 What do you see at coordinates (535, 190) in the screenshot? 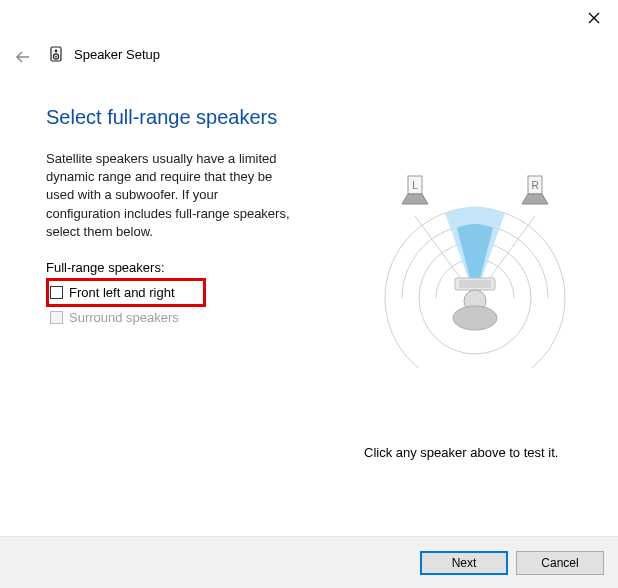
I see `speaker-right-icon: R` at bounding box center [535, 190].